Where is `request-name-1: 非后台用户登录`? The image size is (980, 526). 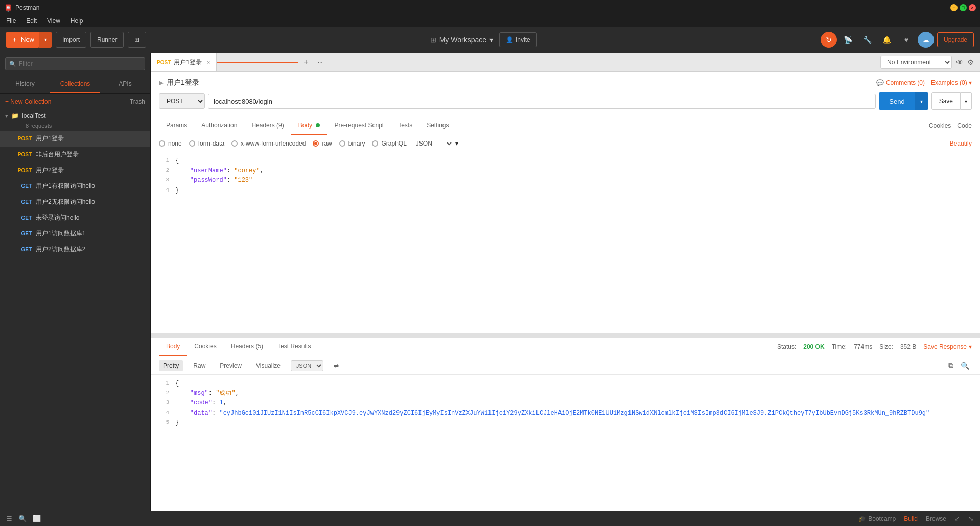 request-name-1: 非后台用户登录 is located at coordinates (57, 154).